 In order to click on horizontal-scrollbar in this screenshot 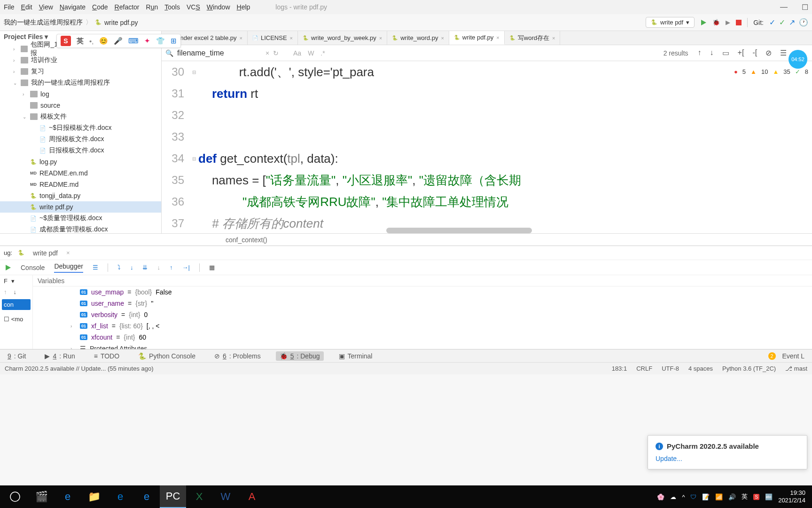, I will do `click(459, 230)`.